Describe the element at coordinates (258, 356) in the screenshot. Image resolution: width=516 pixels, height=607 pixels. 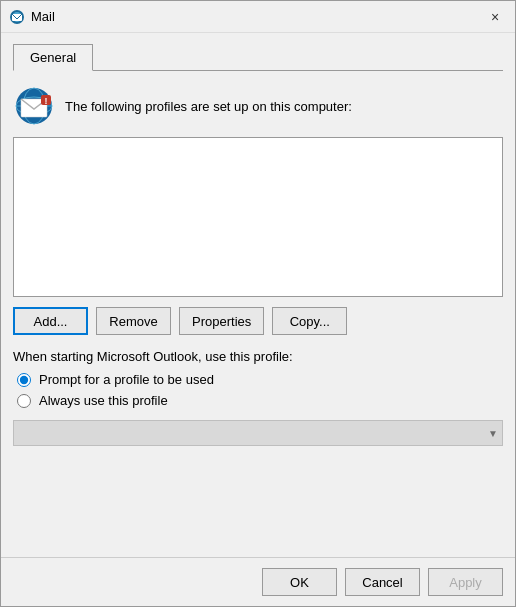
I see `startup-label: When starting Microsoft Outlook, use thi…` at that location.